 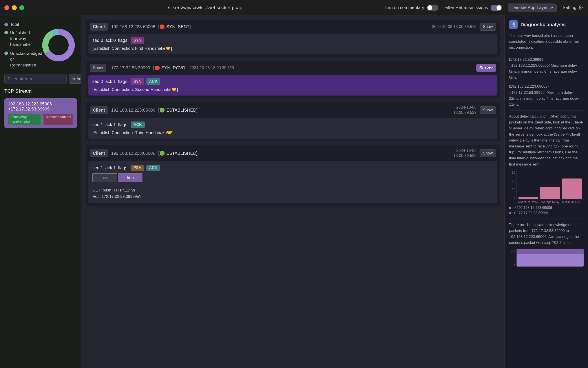 I want to click on decode-app-layer-button: Decode App Layer ↗, so click(x=533, y=8).